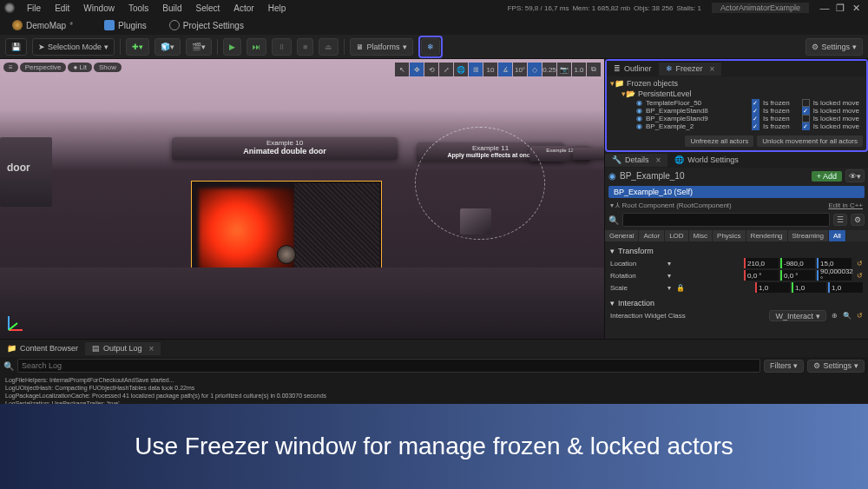 This screenshot has width=868, height=489. What do you see at coordinates (99, 9) in the screenshot?
I see `menu-window: Window` at bounding box center [99, 9].